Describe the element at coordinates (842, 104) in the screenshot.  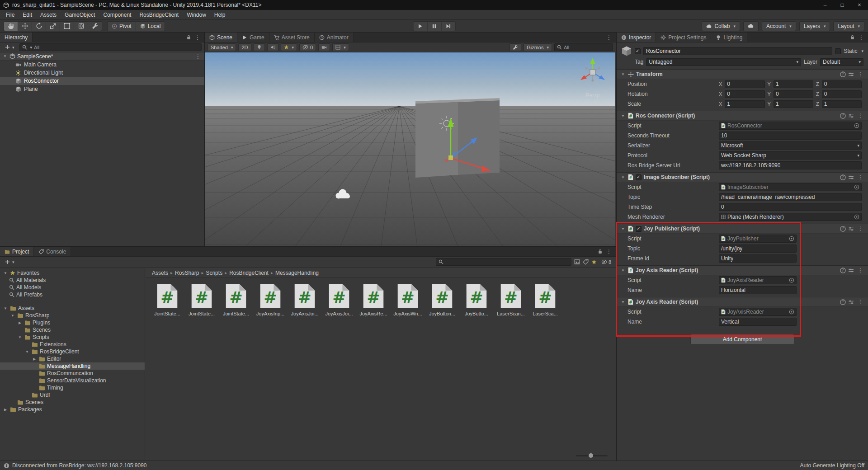
I see `transform-scale-z-field: 1` at that location.